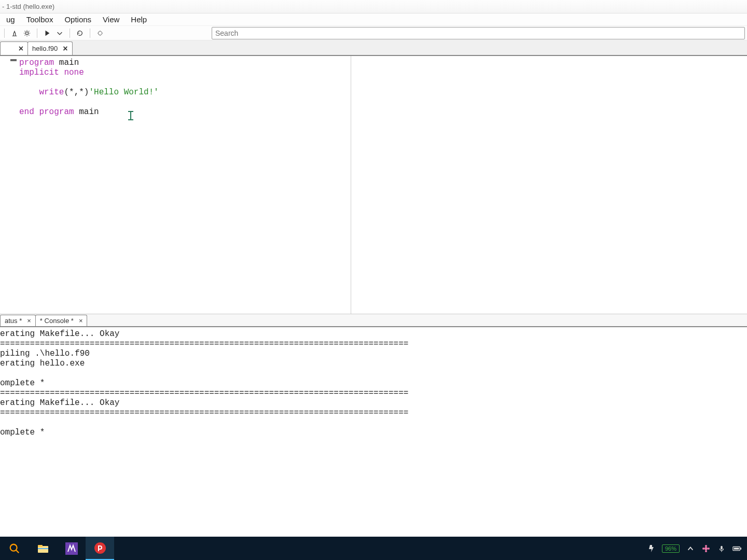 The image size is (747, 560). I want to click on tray-microphone-icon, so click(722, 549).